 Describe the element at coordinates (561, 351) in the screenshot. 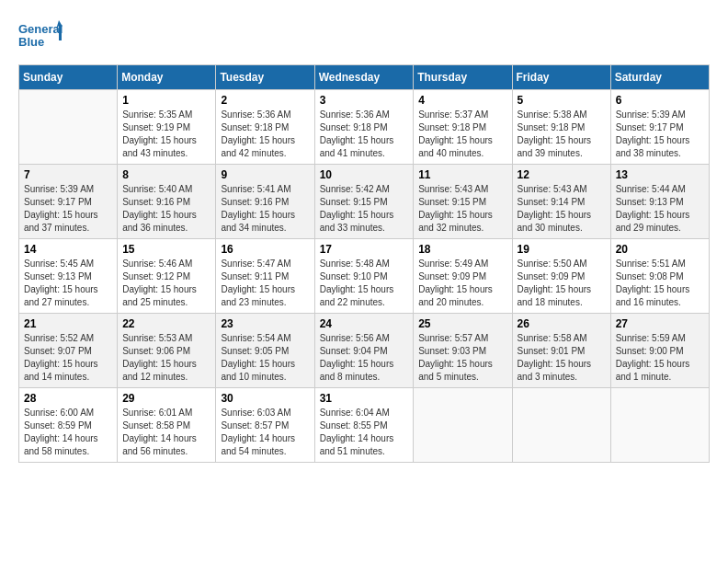

I see `calendar-cell: 26Sunrise: 5:58 AMSunset: 9:01 PMDayligh…` at that location.